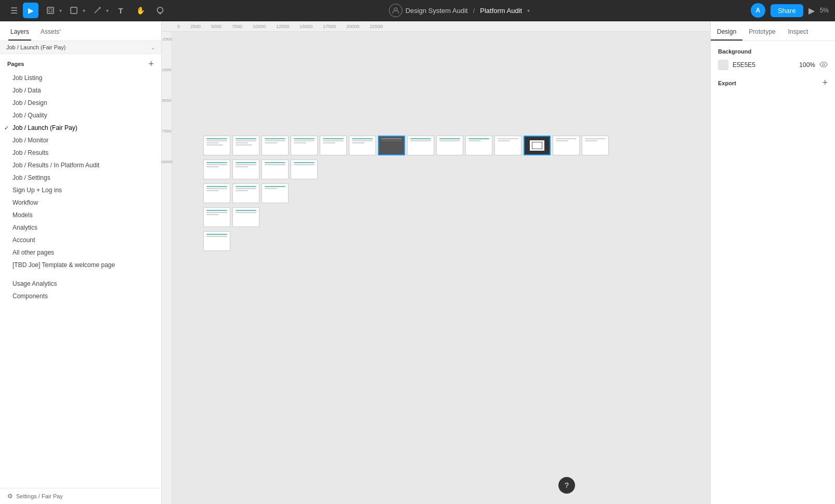  I want to click on page-item-job-monitor: Job / Monitor, so click(81, 140).